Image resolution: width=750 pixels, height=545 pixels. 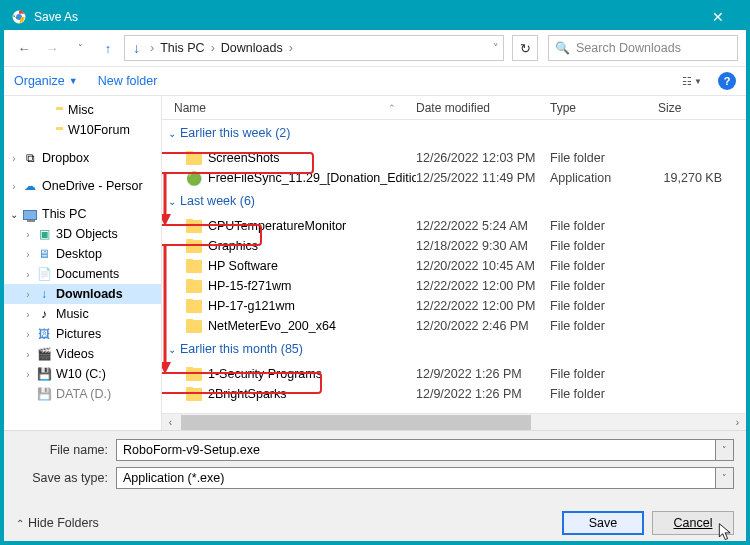 I want to click on column-headers: Name⌃ Date modified Type Size, so click(x=454, y=108).